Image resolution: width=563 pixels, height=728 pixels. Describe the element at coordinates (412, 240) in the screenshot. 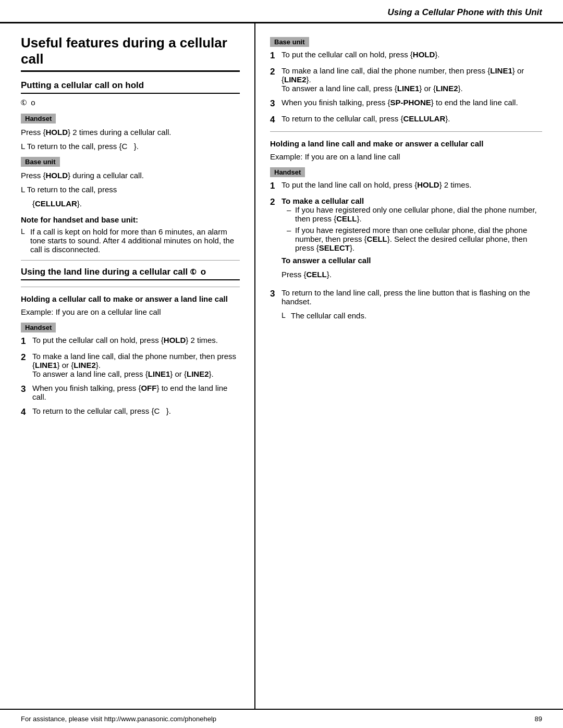

I see `right-s2-content-2: To make a cellular call – If you have re…` at that location.